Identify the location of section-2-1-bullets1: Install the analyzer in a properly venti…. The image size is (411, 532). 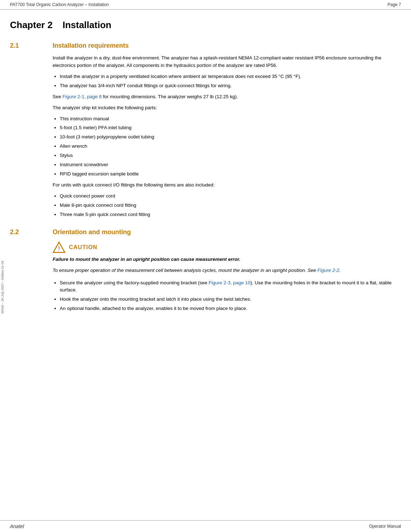
(228, 81).